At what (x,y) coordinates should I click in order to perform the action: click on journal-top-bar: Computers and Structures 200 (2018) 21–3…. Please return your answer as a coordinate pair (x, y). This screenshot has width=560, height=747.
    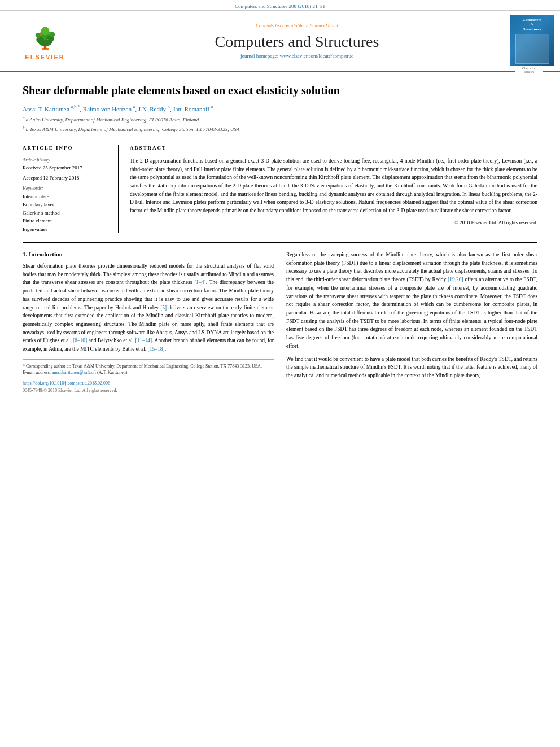
    Looking at the image, I should click on (280, 6).